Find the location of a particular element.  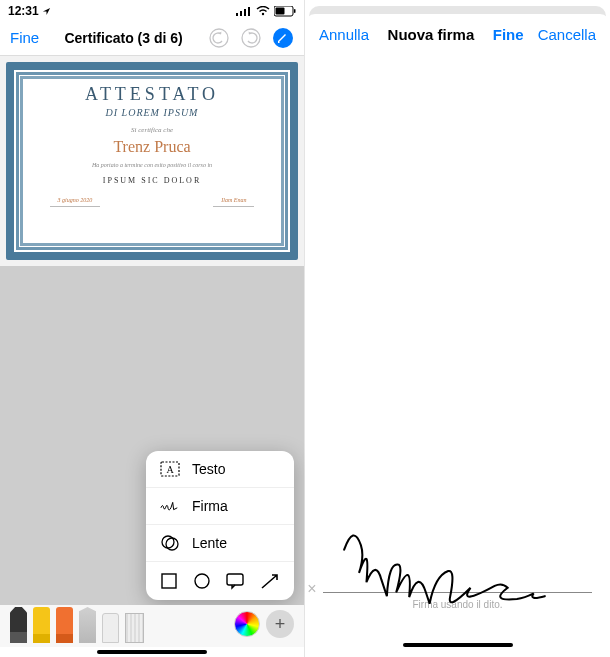

sheet-nav: Annulla Nuova firma Fine Cancella is located at coordinates (458, 34).